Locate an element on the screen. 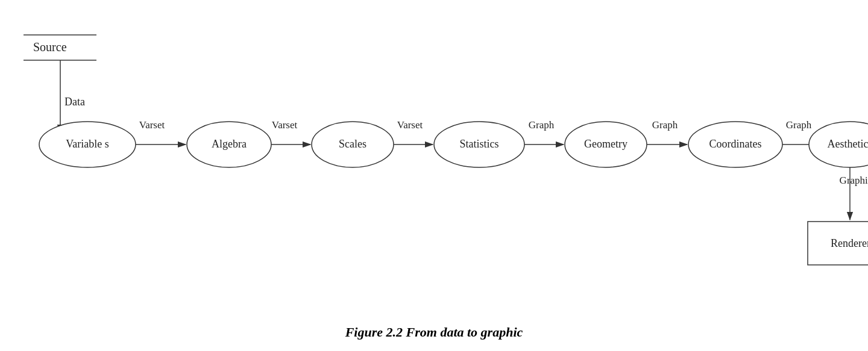 The height and width of the screenshot is (351, 868). data-label: Data is located at coordinates (75, 102).